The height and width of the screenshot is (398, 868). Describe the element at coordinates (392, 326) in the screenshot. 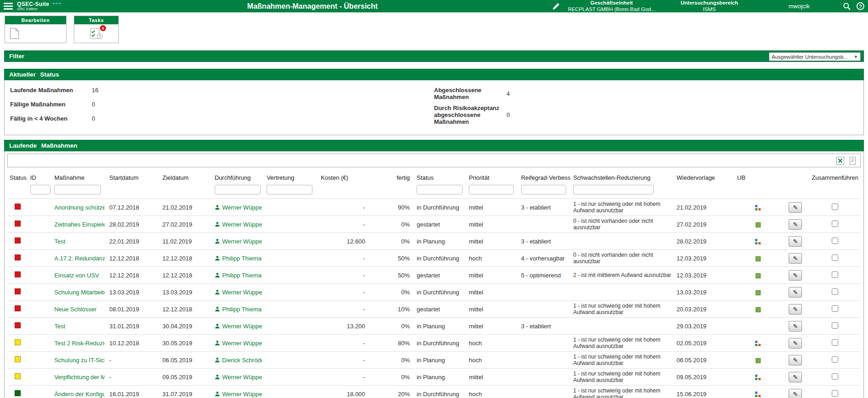

I see `cell-fertig: 0%` at that location.